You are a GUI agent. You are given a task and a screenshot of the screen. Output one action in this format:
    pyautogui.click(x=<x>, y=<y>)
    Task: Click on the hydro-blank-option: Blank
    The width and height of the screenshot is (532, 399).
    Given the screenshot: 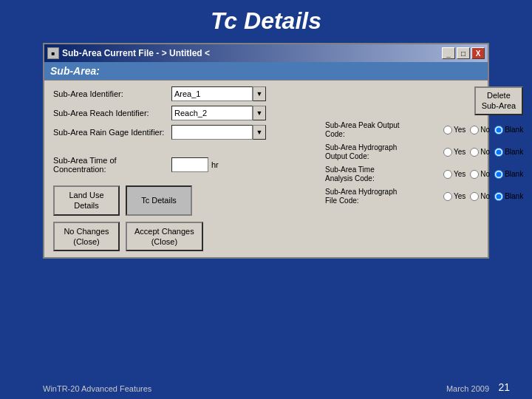 What is the action you would take?
    pyautogui.click(x=508, y=152)
    